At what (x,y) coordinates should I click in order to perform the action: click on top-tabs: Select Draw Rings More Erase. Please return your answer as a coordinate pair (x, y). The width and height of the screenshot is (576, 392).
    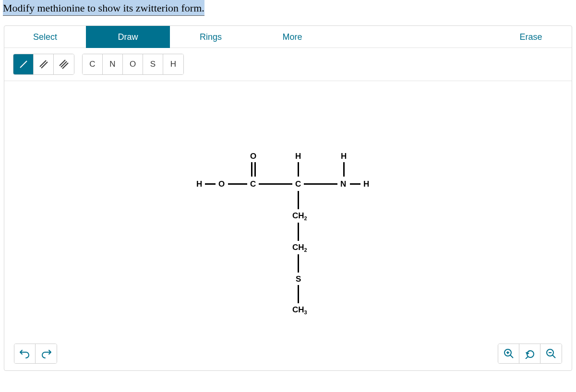
    Looking at the image, I should click on (288, 37).